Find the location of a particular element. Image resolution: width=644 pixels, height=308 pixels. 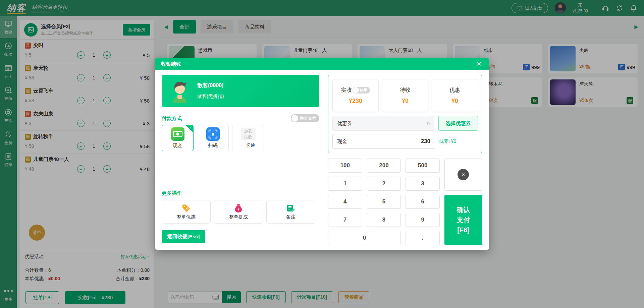

numpad-key-100: 100 is located at coordinates (345, 166).